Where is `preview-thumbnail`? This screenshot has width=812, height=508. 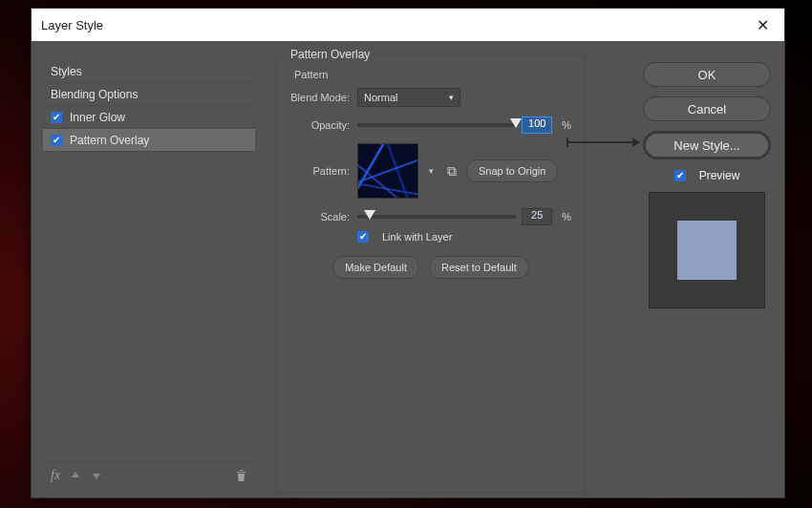 preview-thumbnail is located at coordinates (707, 250).